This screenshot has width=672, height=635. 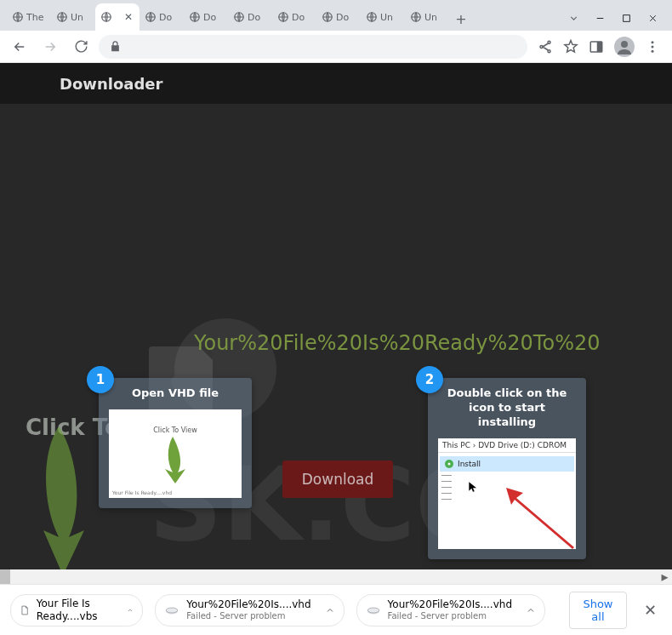 I want to click on share-icon, so click(x=545, y=47).